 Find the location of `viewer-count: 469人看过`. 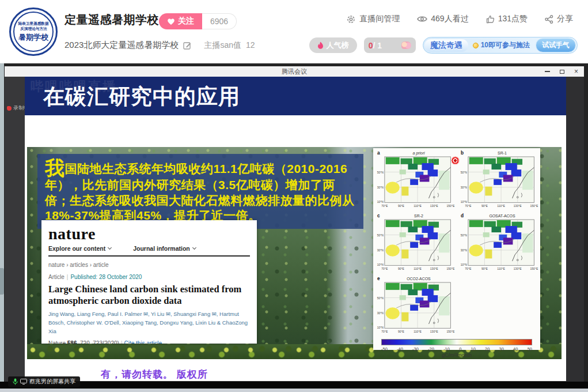

viewer-count: 469人看过 is located at coordinates (442, 19).